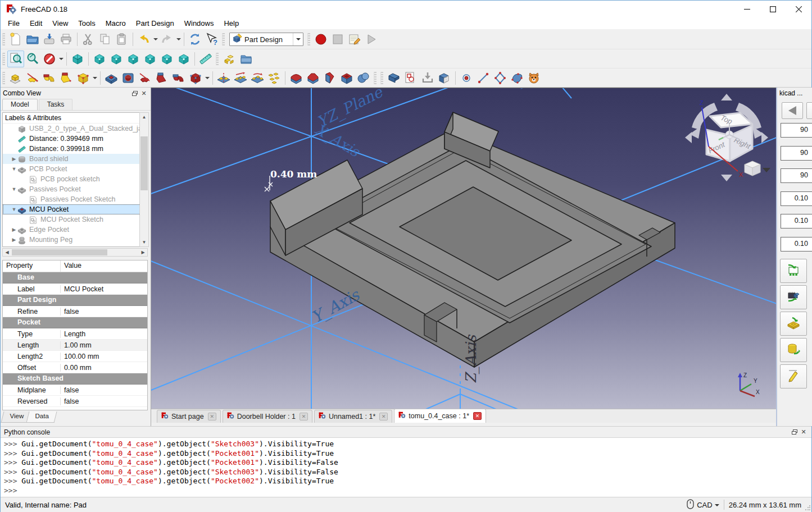 This screenshot has height=512, width=812. I want to click on subtractive-pipe-button, so click(179, 78).